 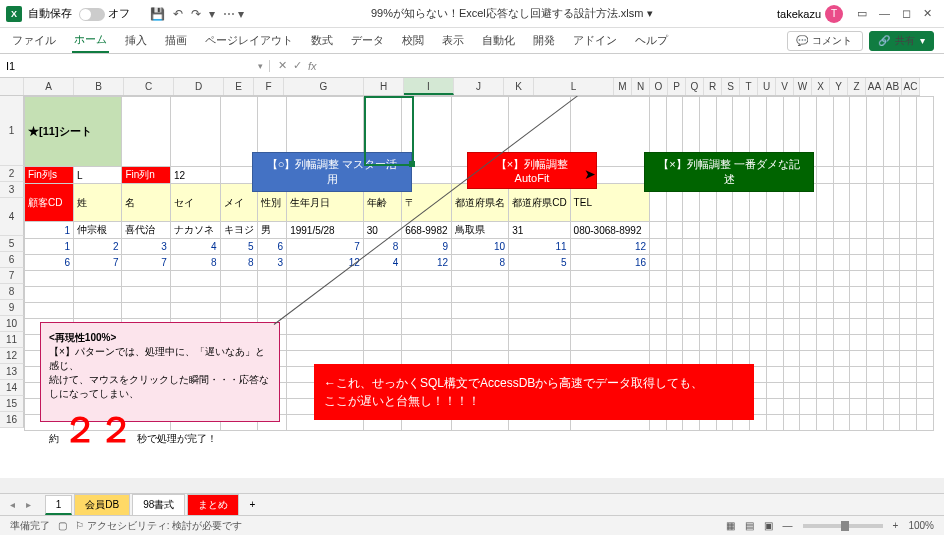 I want to click on minimize-icon: —, so click(x=884, y=14).